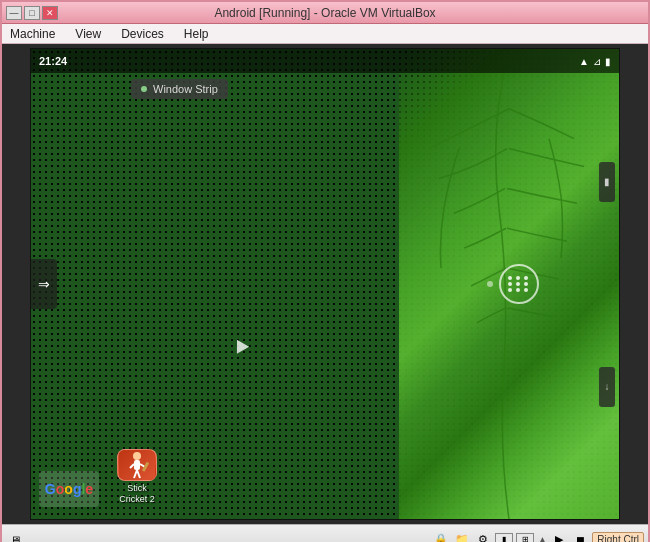 The width and height of the screenshot is (650, 542). Describe the element at coordinates (53, 61) in the screenshot. I see `status-time: 21:24` at that location.